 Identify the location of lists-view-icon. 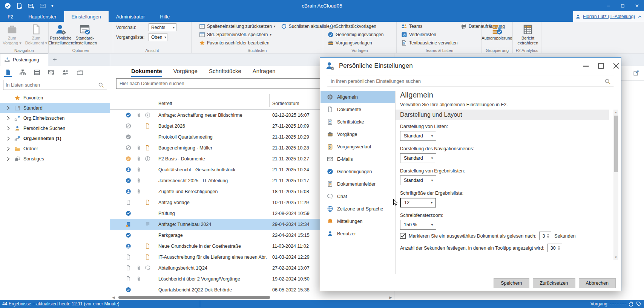
(37, 72).